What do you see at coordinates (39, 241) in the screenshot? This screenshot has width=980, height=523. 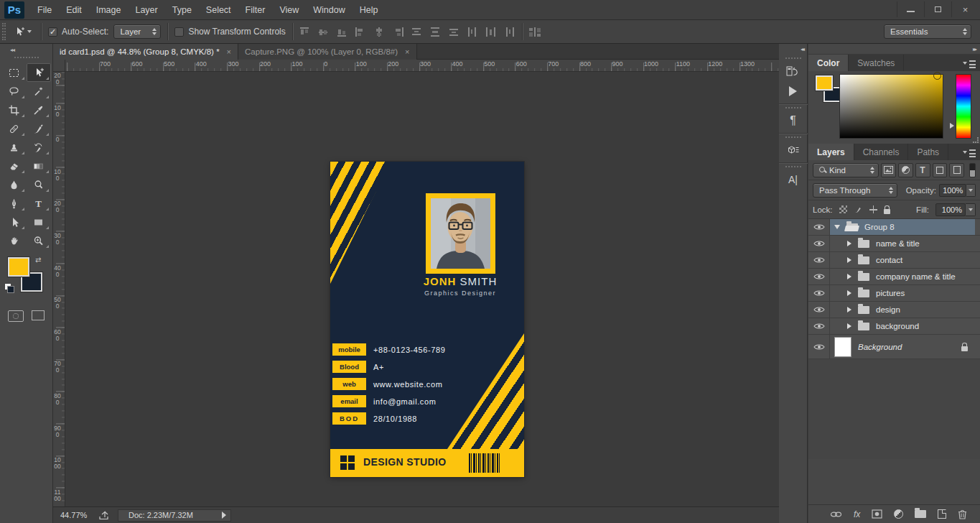 I see `zoom-tool` at bounding box center [39, 241].